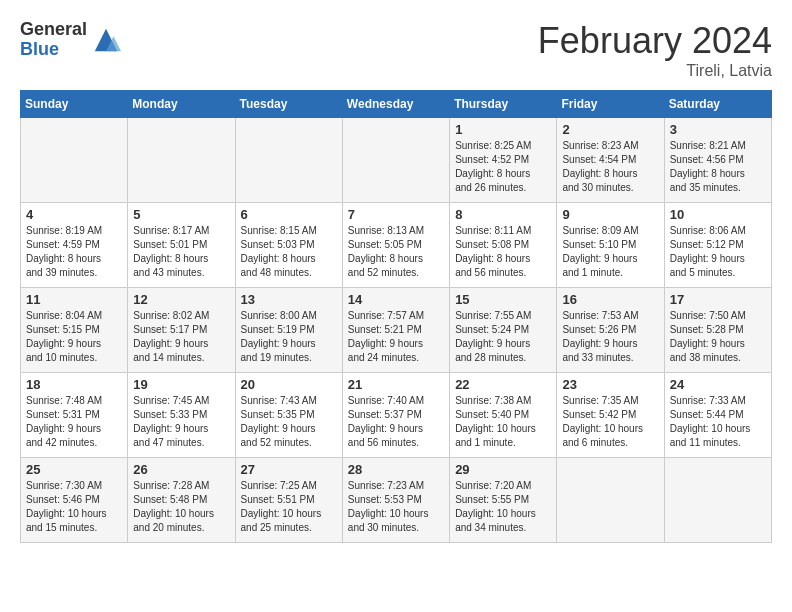 This screenshot has width=792, height=612. What do you see at coordinates (396, 416) in the screenshot?
I see `calendar-cell: 21Sunrise: 7:40 AM Sunset: 5:37 PM Dayli…` at bounding box center [396, 416].